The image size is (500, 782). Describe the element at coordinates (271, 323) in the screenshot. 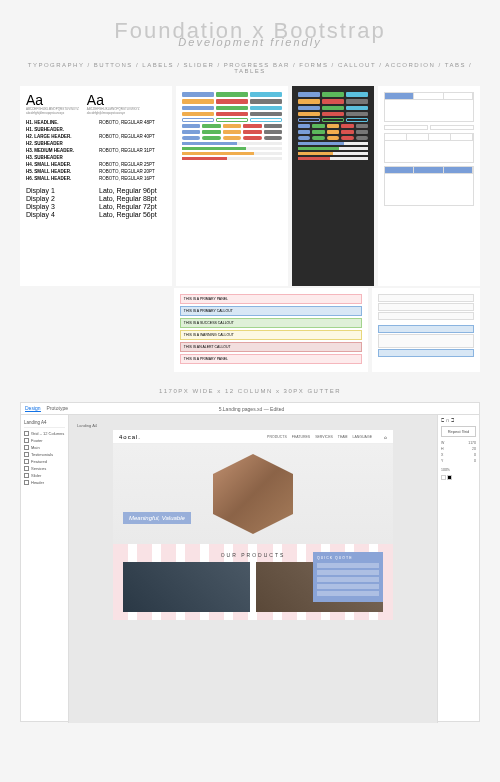

I see `callout: THIS IS A SUCCESS CALLOUT` at that location.